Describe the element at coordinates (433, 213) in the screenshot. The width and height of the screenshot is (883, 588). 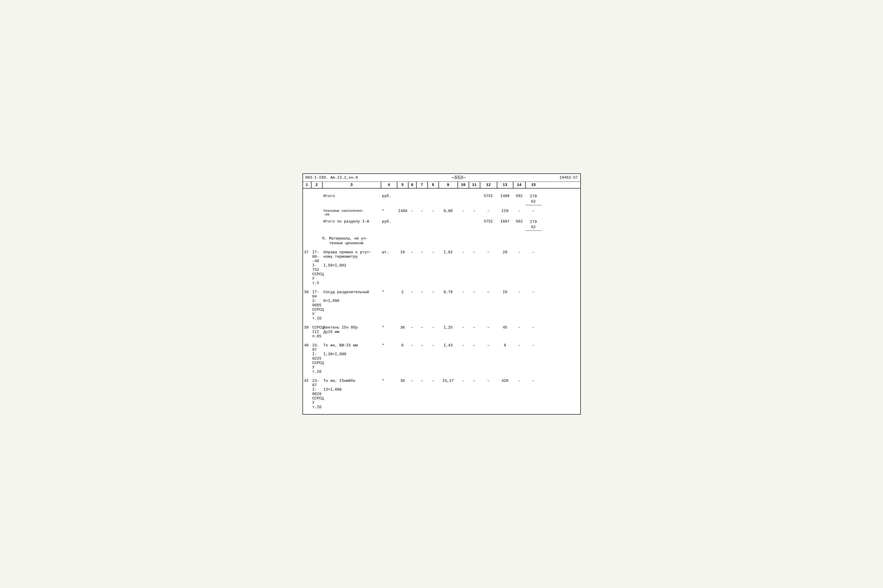
I see `s2-c8: –` at that location.